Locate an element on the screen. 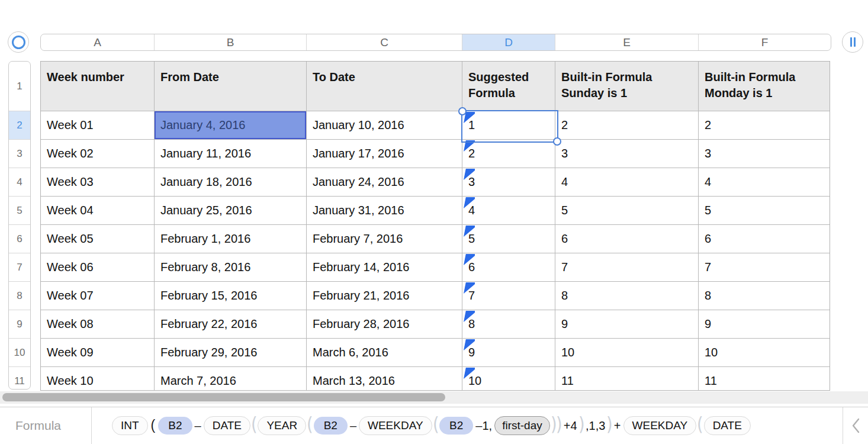  row-header-8: 8 is located at coordinates (20, 296).